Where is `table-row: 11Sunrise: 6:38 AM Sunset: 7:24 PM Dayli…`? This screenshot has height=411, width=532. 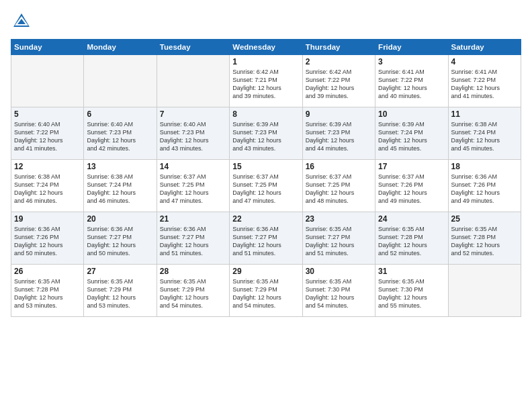
table-row: 11Sunrise: 6:38 AM Sunset: 7:24 PM Dayli… is located at coordinates (484, 134).